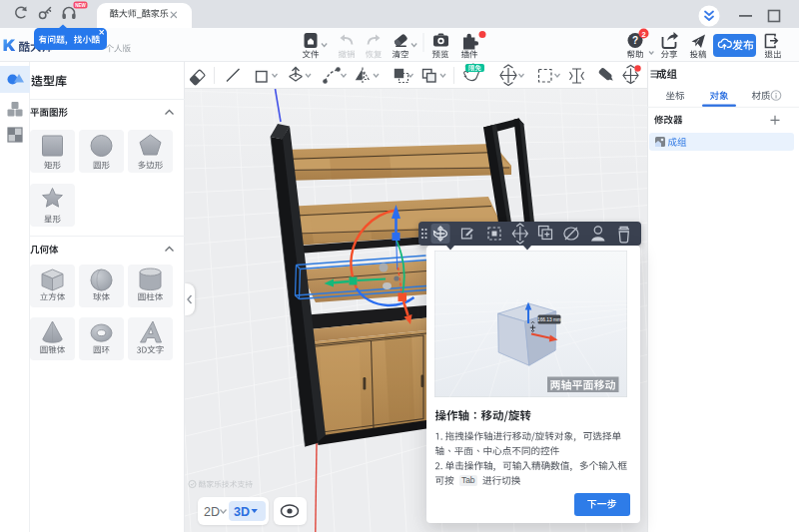  Describe the element at coordinates (549, 319) in the screenshot. I see `svg-text: 166.13 mm` at that location.